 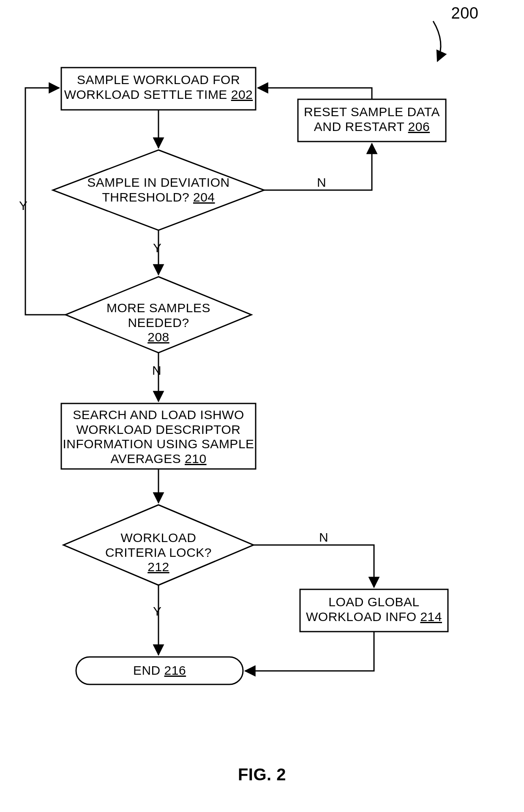 I want to click on node-210-text: SEARCH AND LOAD ISHWO WORKLOAD DESCRIPTO…, so click(x=158, y=437).